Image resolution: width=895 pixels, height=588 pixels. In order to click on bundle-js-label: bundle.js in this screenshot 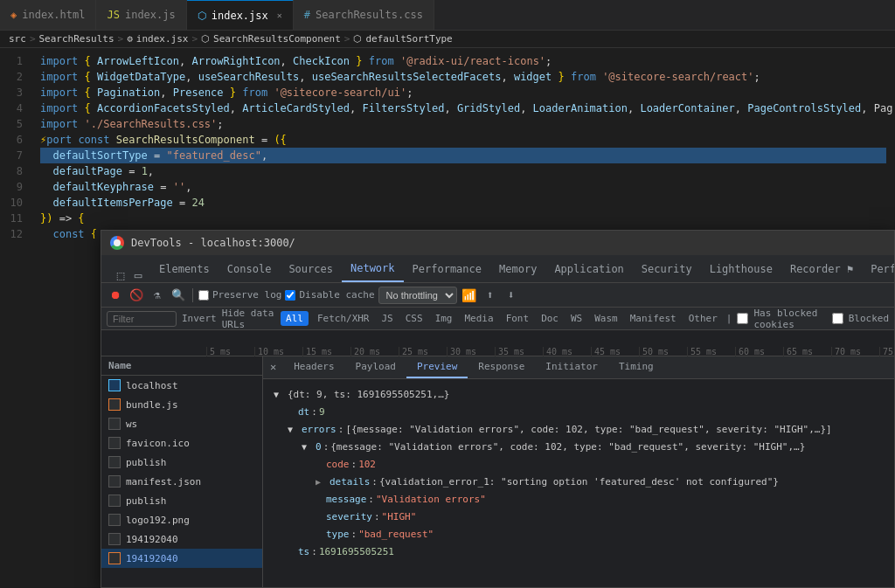, I will do `click(152, 405)`.